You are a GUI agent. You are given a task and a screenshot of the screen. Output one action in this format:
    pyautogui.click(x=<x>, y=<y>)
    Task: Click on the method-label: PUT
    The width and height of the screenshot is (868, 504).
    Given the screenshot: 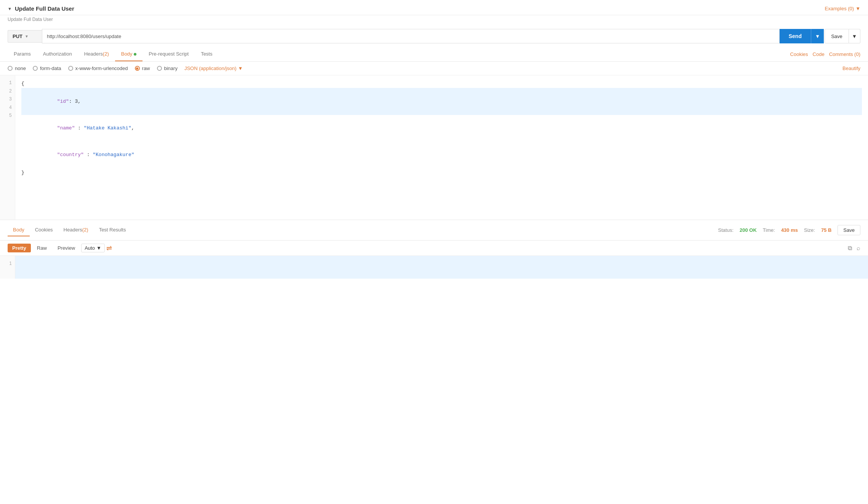 What is the action you would take?
    pyautogui.click(x=18, y=37)
    